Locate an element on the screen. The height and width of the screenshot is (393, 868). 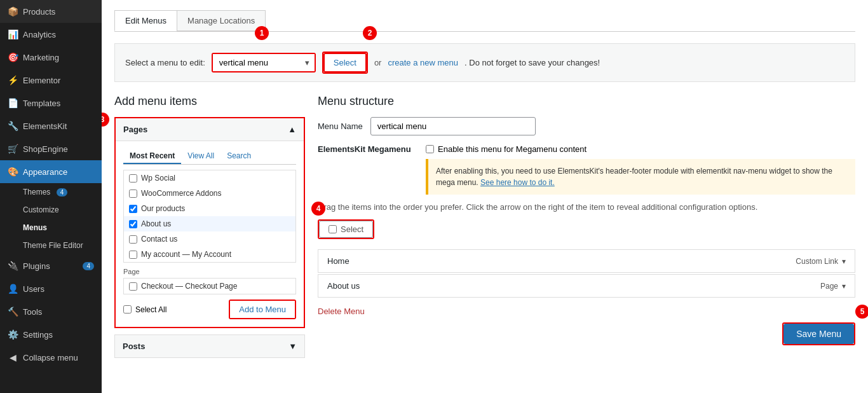
sidebar-item-products: 📦 Products is located at coordinates (51, 11).